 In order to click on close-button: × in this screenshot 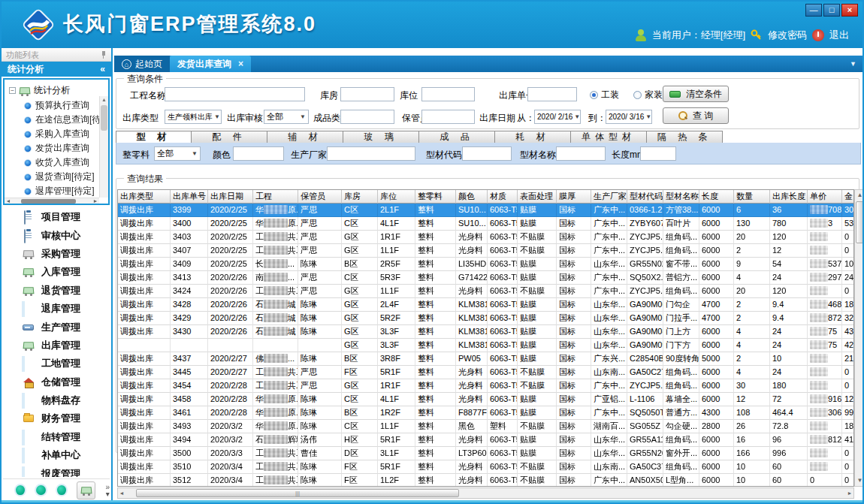, I will do `click(850, 11)`.